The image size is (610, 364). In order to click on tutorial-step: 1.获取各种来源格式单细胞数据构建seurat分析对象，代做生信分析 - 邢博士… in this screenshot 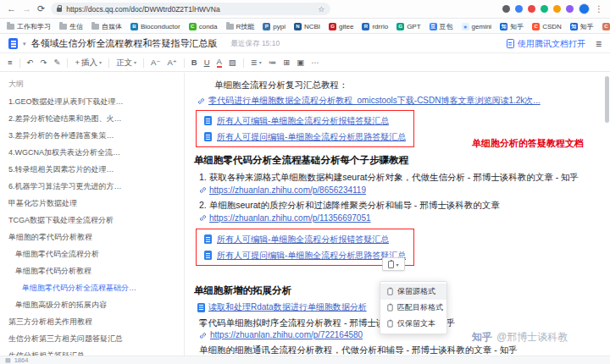, I will do `click(398, 185)`.